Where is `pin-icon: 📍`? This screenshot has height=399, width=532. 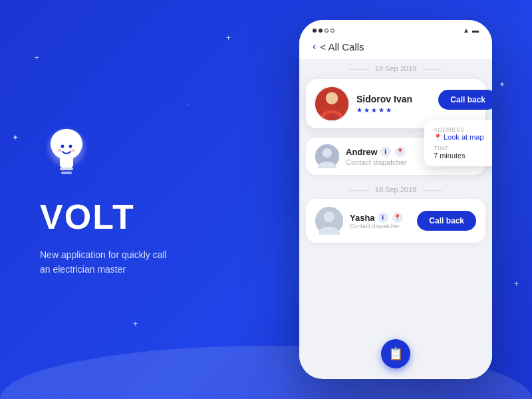 pin-icon: 📍 is located at coordinates (438, 137).